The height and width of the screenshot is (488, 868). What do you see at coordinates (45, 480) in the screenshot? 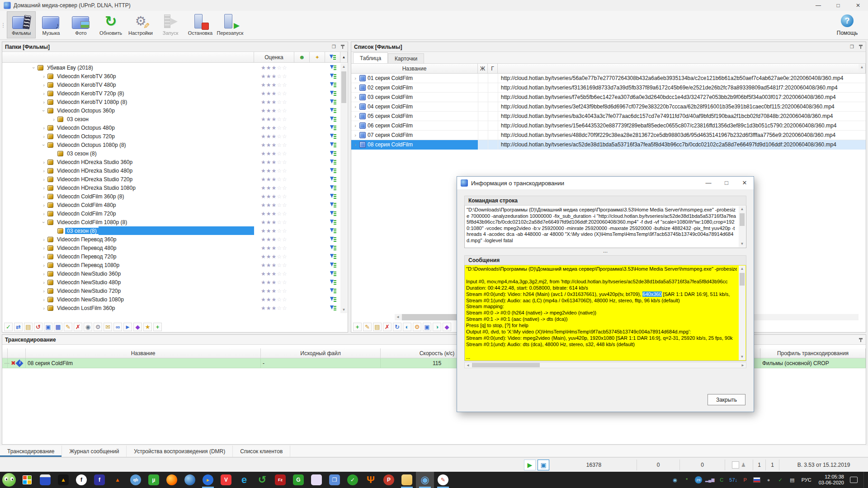
I see `save-floppy-icon` at bounding box center [45, 480].